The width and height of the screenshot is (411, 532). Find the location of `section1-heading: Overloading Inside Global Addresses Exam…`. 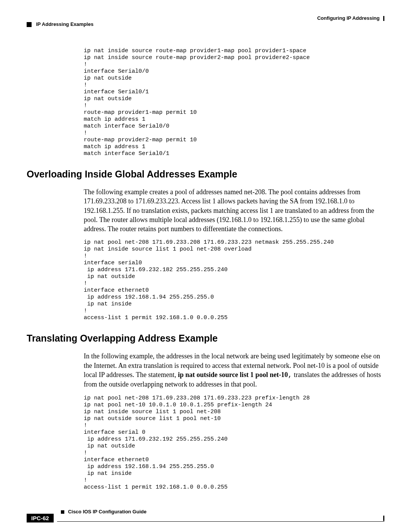

section1-heading: Overloading Inside Global Addresses Exam… is located at coordinates (206, 174).